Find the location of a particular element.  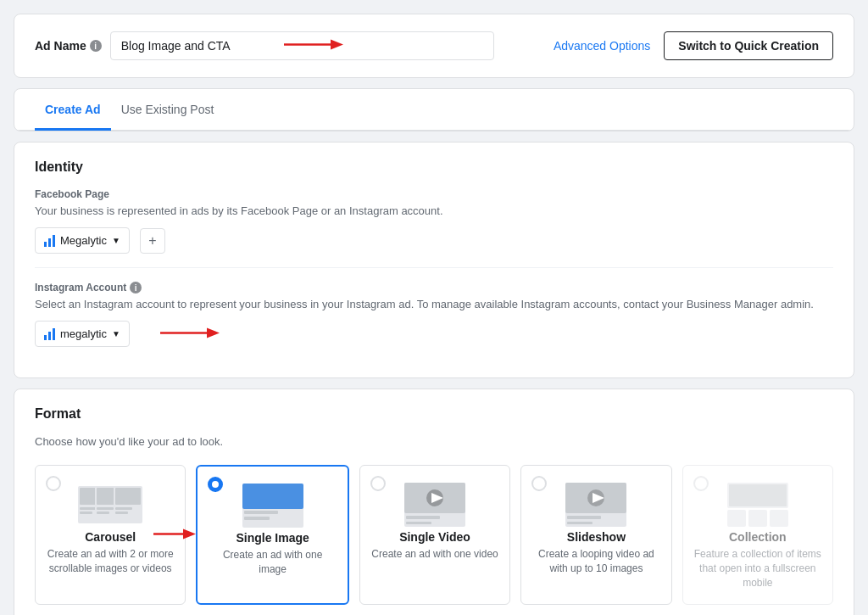

single-video-desc: Create an ad with one video is located at coordinates (434, 555).